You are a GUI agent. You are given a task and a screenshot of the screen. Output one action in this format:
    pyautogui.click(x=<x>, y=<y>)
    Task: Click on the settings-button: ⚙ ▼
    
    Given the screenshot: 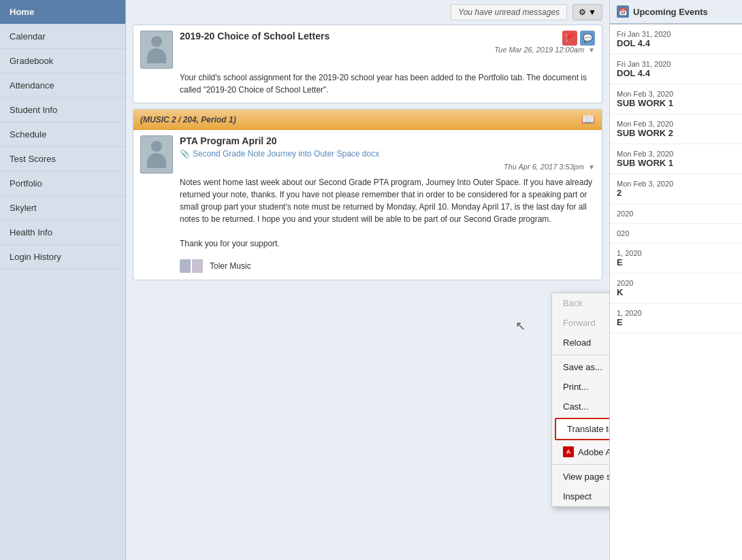 What is the action you would take?
    pyautogui.click(x=587, y=12)
    